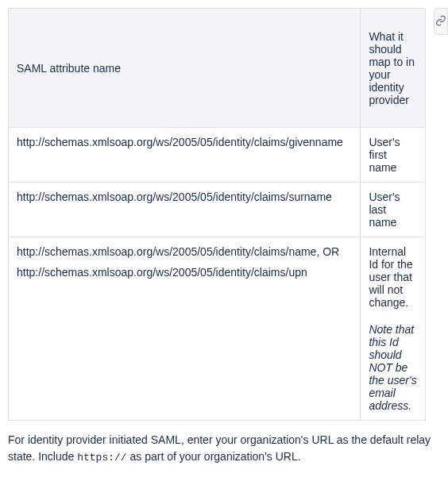 The image size is (448, 481). I want to click on cell-mapping: Internal Id for the user that will not c…, so click(393, 329).